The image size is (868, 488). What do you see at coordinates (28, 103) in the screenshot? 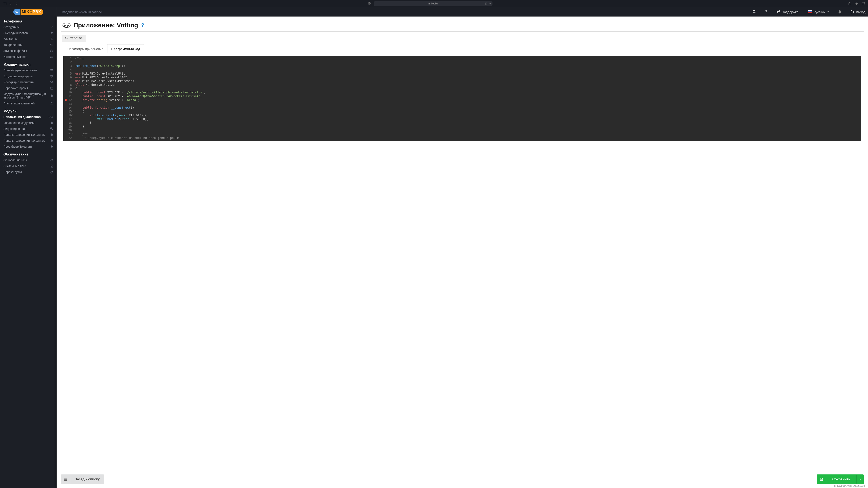
I see `sidebar-item: Группы пользователей` at bounding box center [28, 103].